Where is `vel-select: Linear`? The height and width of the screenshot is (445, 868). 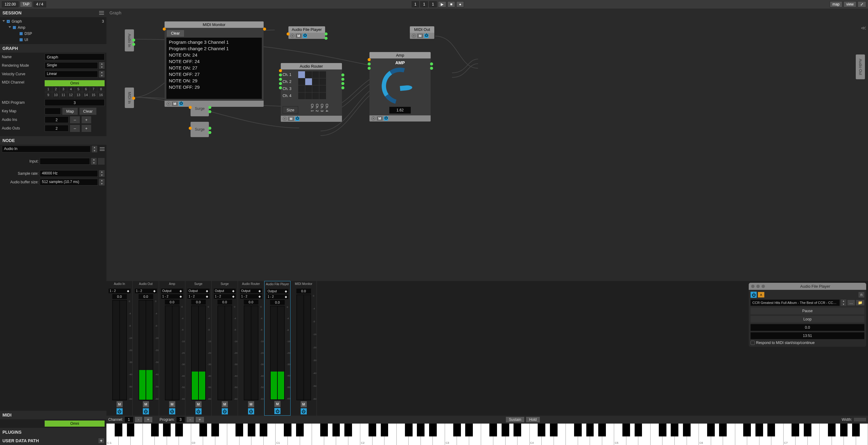 vel-select: Linear is located at coordinates (71, 74).